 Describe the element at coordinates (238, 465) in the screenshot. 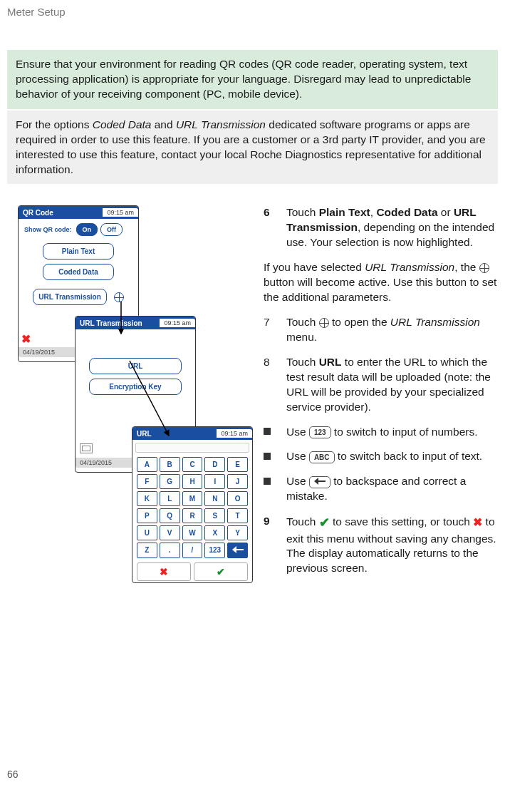

I see `key: E` at that location.